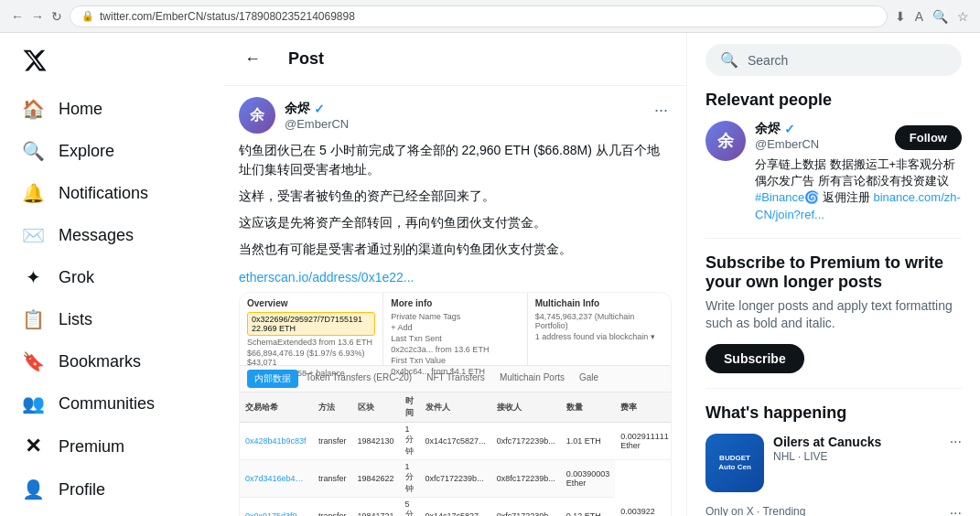 The width and height of the screenshot is (980, 516). Describe the element at coordinates (834, 463) in the screenshot. I see `happening-item-hockey: BUDGETAuto Cen Oilers at Canucks NHL · L…` at that location.